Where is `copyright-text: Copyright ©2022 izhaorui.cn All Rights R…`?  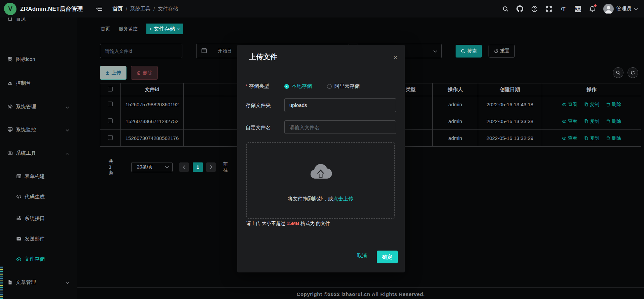 copyright-text: Copyright ©2022 izhaorui.cn All Rights R… is located at coordinates (361, 294).